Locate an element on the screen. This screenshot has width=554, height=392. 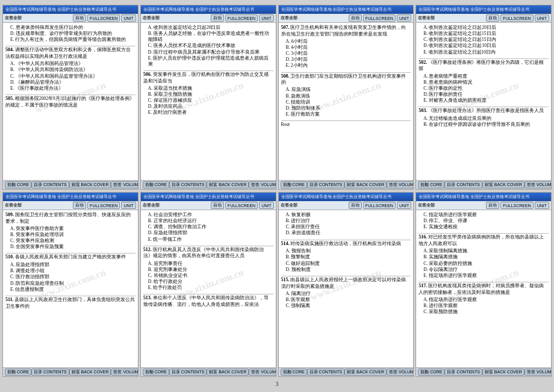
option: C. 医疗救治指挥部 is located at coordinates (70, 277).